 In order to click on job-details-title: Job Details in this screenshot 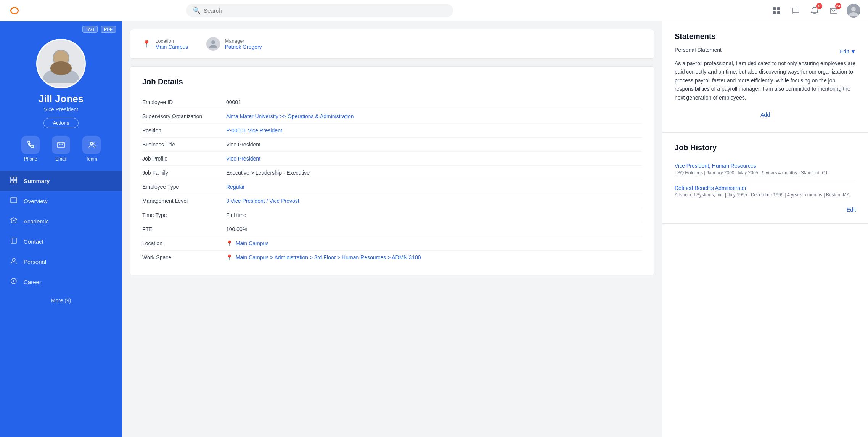, I will do `click(392, 82)`.